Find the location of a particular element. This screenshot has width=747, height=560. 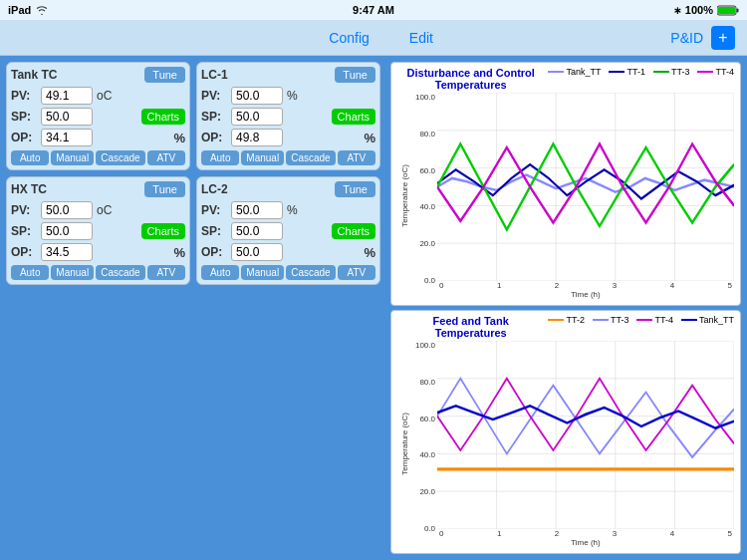

tank-tc-auto-button: Auto is located at coordinates (30, 157).